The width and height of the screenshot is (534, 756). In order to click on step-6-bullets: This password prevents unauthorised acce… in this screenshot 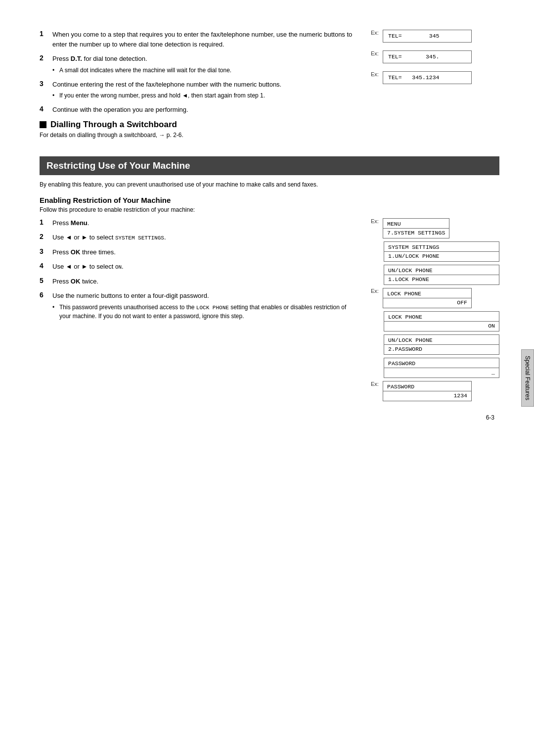, I will do `click(204, 312)`.